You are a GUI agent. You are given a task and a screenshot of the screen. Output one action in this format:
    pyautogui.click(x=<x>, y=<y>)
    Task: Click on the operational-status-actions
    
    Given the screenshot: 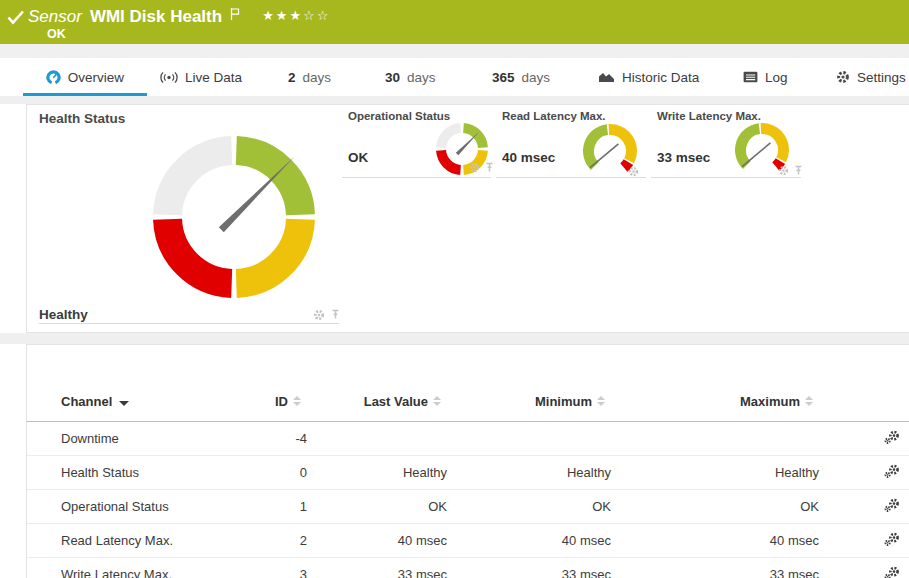 What is the action you would take?
    pyautogui.click(x=482, y=168)
    